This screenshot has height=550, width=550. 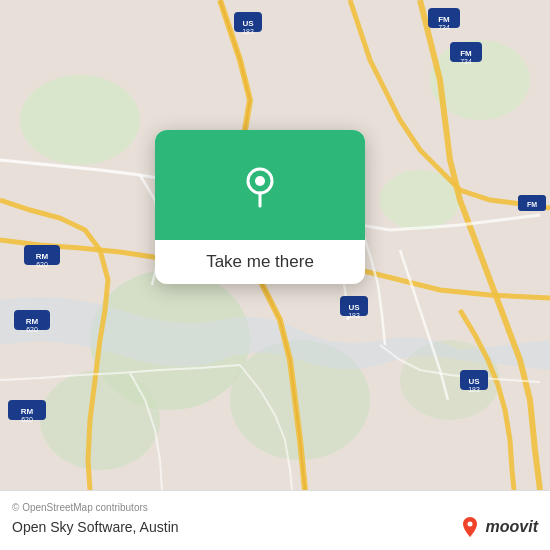 What do you see at coordinates (260, 262) in the screenshot?
I see `card-label-area: Take me there` at bounding box center [260, 262].